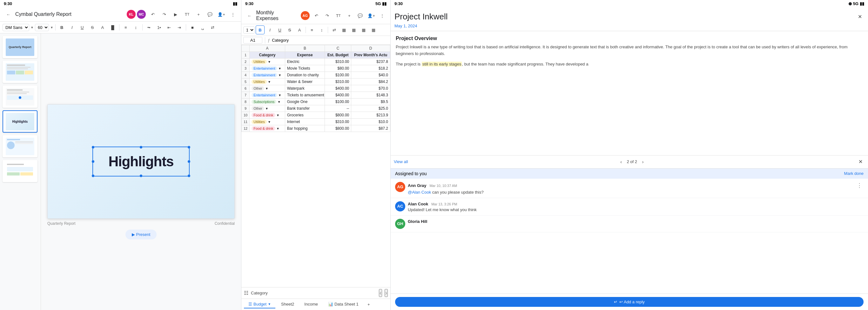 This screenshot has width=868, height=310. Describe the element at coordinates (338, 109) in the screenshot. I see `budget-cell-9: --` at that location.